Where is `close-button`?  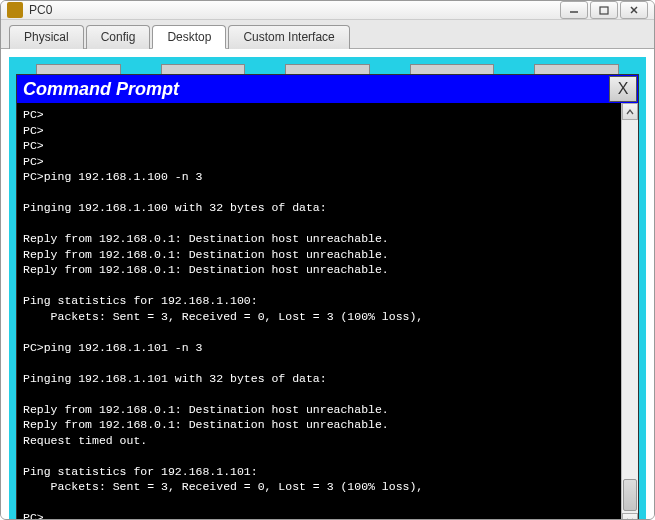
close-button is located at coordinates (634, 10).